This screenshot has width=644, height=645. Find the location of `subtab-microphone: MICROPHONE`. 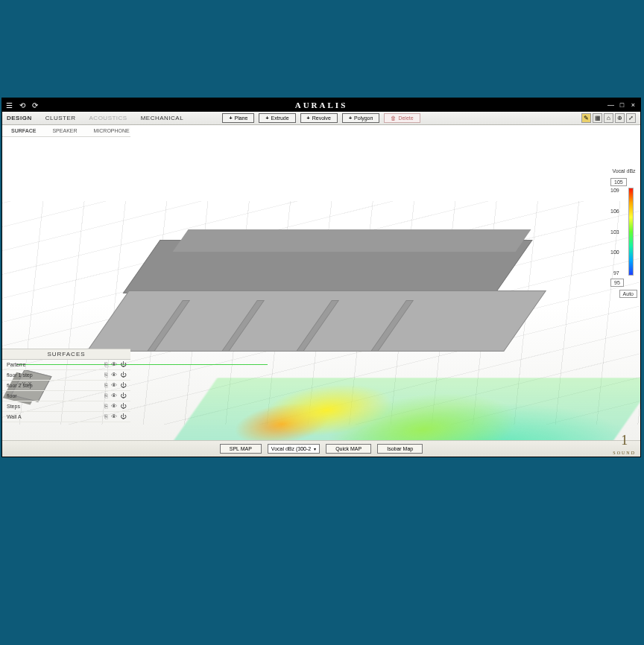

subtab-microphone: MICROPHONE is located at coordinates (112, 131).